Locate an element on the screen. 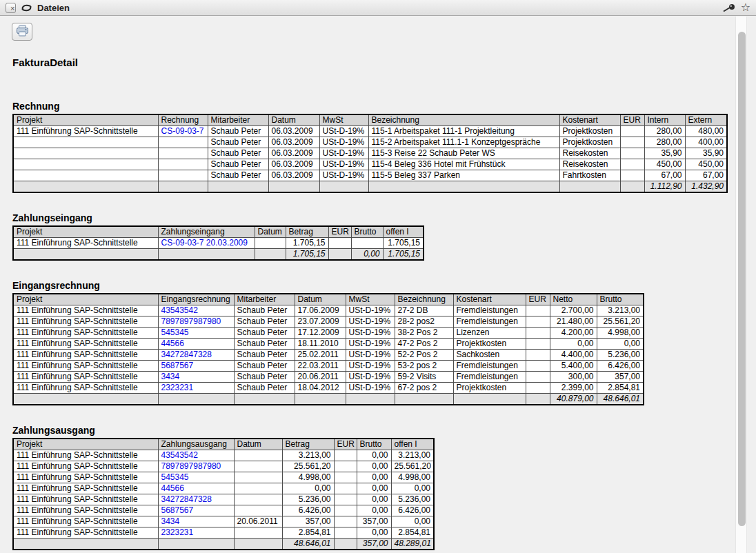 The image size is (756, 553). column-header: Intern is located at coordinates (665, 120).